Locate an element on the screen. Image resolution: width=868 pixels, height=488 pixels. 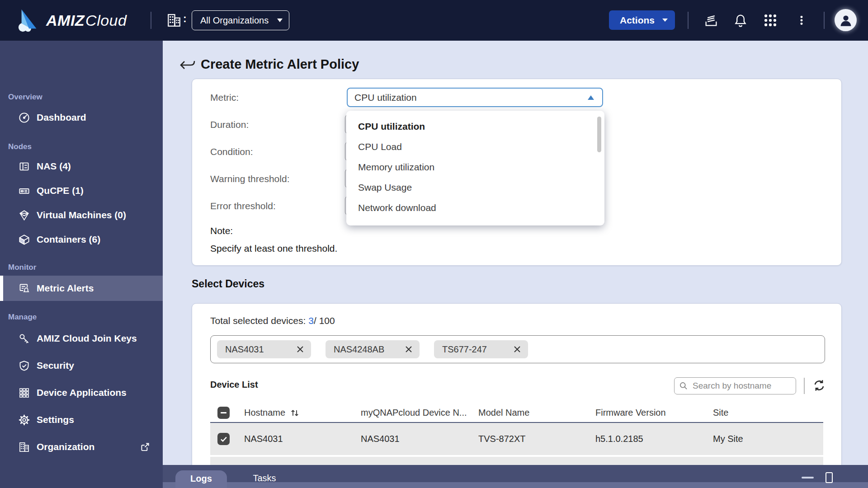
condition-label: Condition: is located at coordinates (231, 152).